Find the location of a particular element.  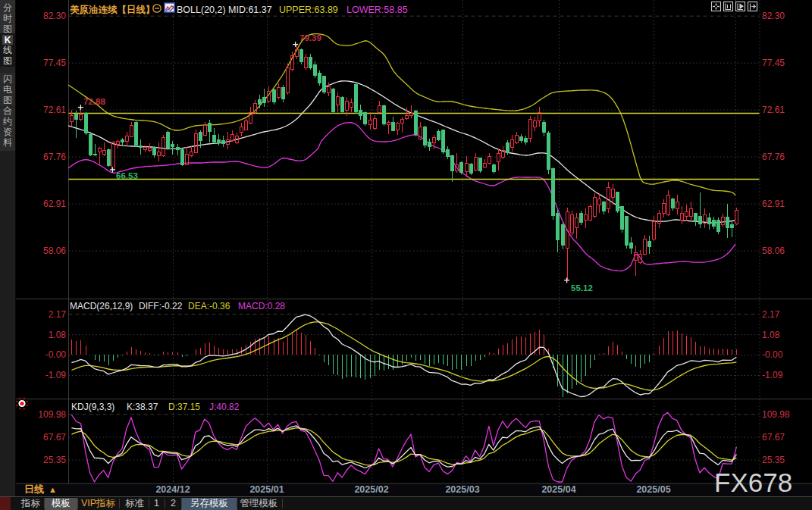

svg-text: LOWER:58.85 is located at coordinates (378, 10).